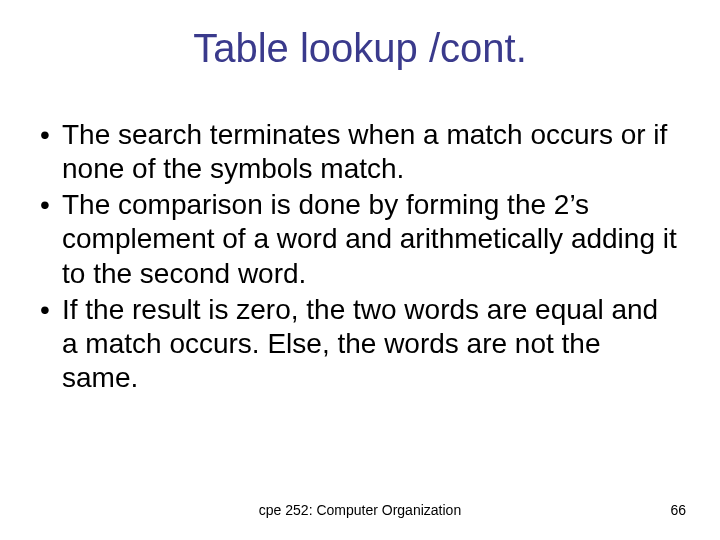 This screenshot has height=540, width=720. Describe the element at coordinates (360, 510) in the screenshot. I see `footer-course: cpe 252: Computer Organization` at that location.